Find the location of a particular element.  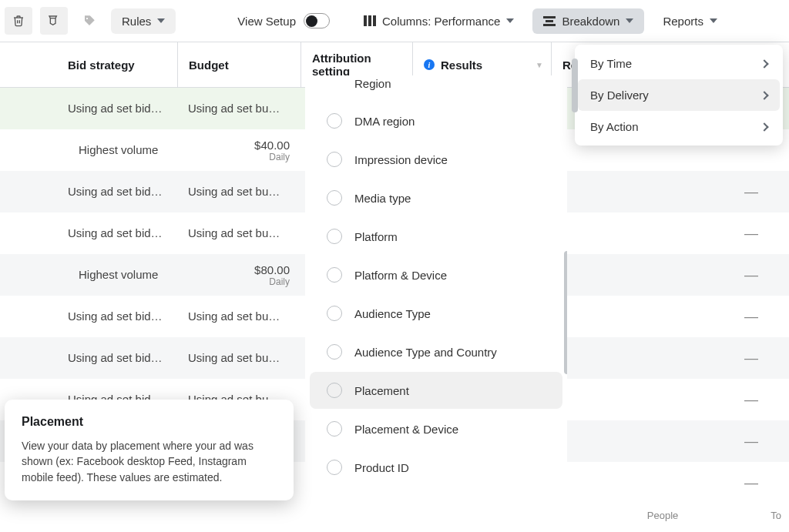

reports-label: Reports is located at coordinates (683, 22).